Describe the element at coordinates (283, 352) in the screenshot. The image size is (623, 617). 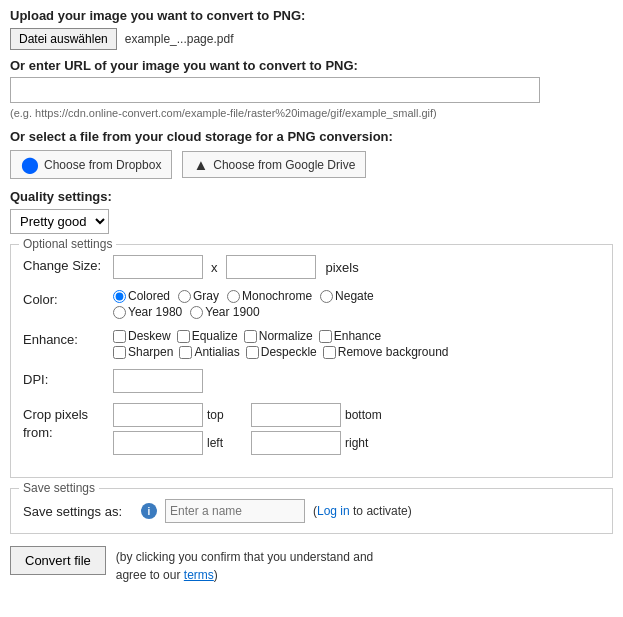
I see `enhance-row-2: Sharpen Antialias Despeckle Remove backg…` at that location.